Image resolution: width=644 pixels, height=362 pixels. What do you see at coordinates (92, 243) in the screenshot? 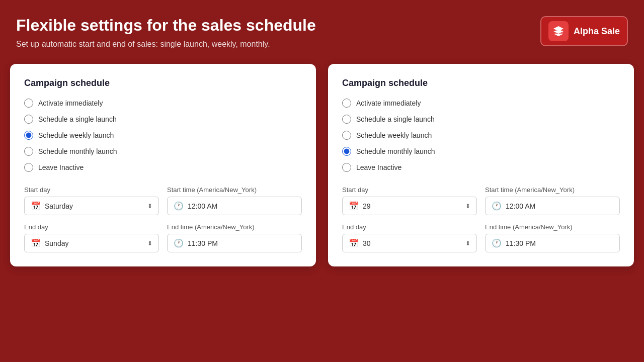
I see `end-day-input-left: 📅 Sunday Saturday Monday Tuesday Wednesd…` at bounding box center [92, 243].